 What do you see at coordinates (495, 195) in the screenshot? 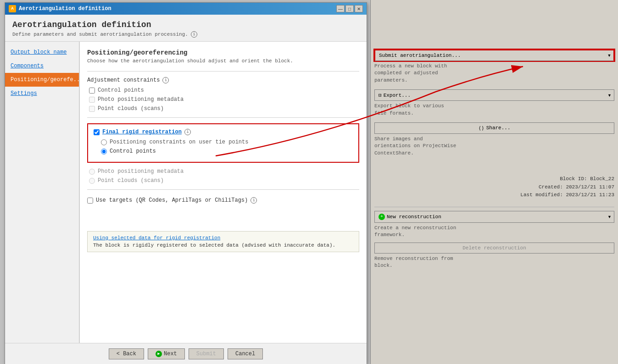
I see `block-modified: Last modified: 2023/12/21 11:23` at bounding box center [495, 195].